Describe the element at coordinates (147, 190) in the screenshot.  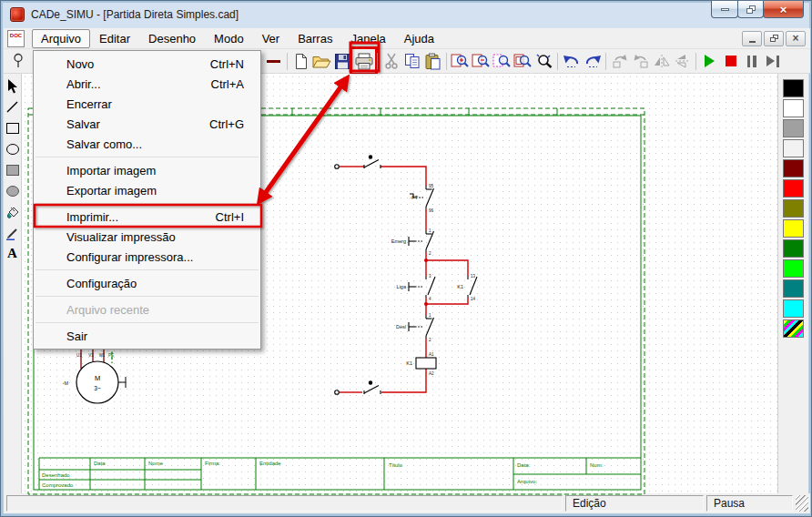
I see `menu-item-exportar-imagem: Exportar imagem` at that location.